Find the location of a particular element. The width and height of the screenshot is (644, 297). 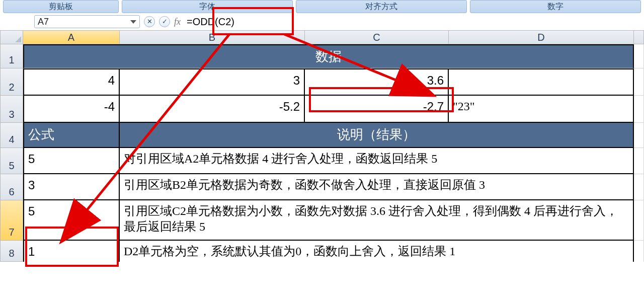

ribbon-group-clipboard: 剪贴板 is located at coordinates (61, 7).